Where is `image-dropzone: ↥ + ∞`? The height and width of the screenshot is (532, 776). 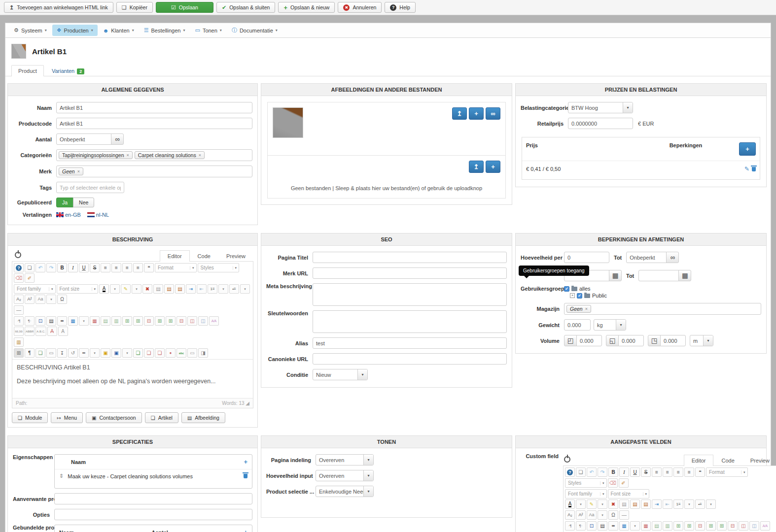 image-dropzone: ↥ + ∞ is located at coordinates (387, 129).